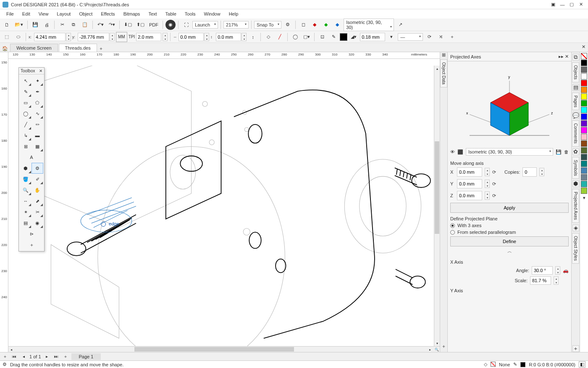  What do you see at coordinates (523, 365) in the screenshot?
I see `outline-color-indicator` at bounding box center [523, 365].